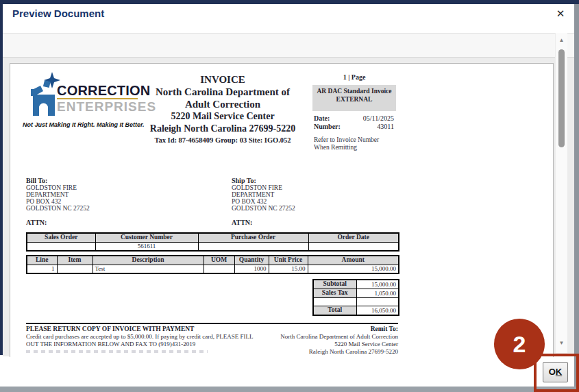 The width and height of the screenshot is (579, 392). What do you see at coordinates (334, 344) in the screenshot?
I see `remit-to-line2: 5220 Mail Service Center` at bounding box center [334, 344].